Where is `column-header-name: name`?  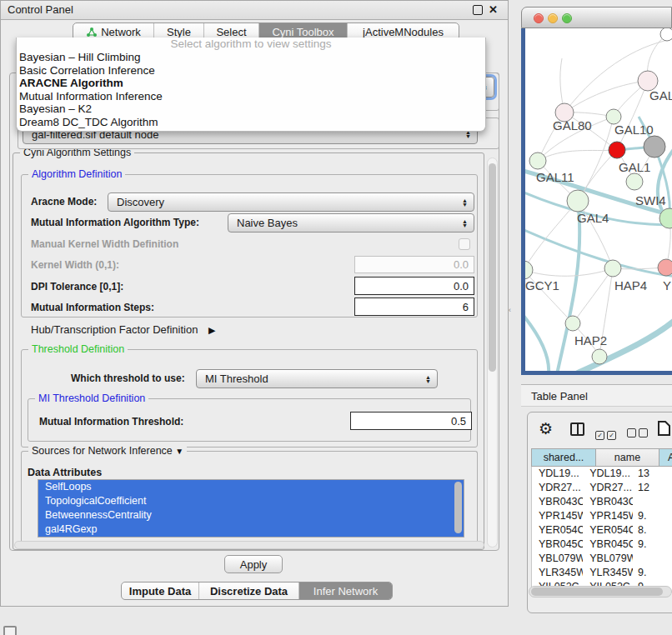
column-header-name: name is located at coordinates (628, 458).